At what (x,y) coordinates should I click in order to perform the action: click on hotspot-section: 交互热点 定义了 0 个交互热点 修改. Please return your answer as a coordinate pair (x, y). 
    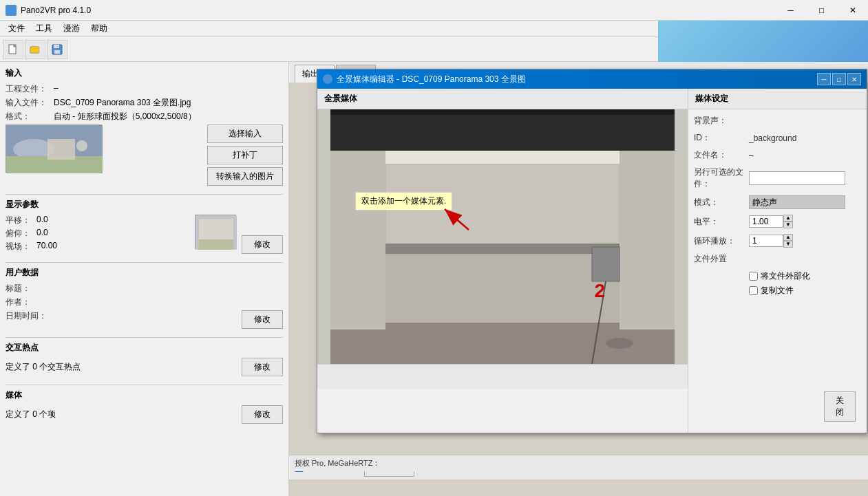
    Looking at the image, I should click on (145, 359).